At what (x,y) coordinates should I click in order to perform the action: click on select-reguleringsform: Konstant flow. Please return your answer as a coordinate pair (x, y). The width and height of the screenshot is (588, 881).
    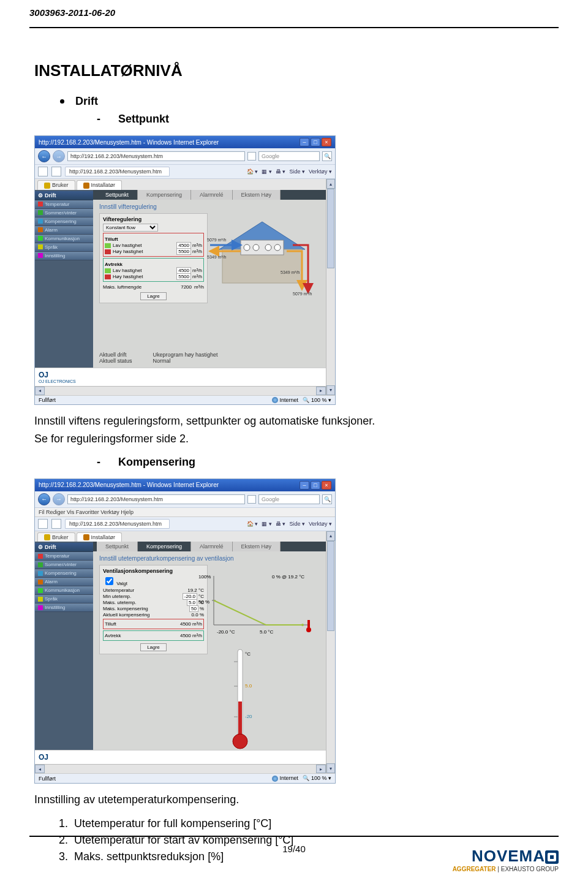
    Looking at the image, I should click on (130, 228).